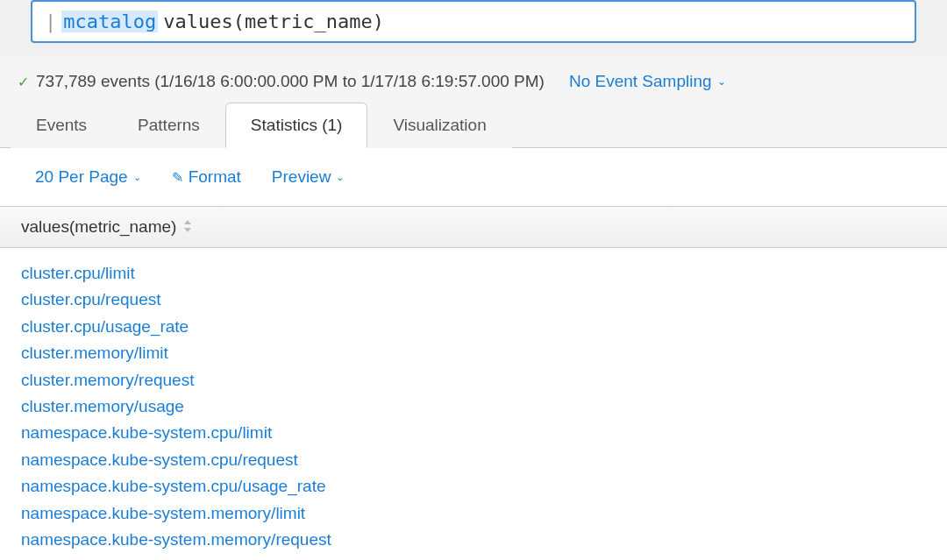 Image resolution: width=947 pixels, height=560 pixels. I want to click on results-toolbar: 20 Per Page ⌄ ✎ Format Preview ⌄, so click(474, 177).